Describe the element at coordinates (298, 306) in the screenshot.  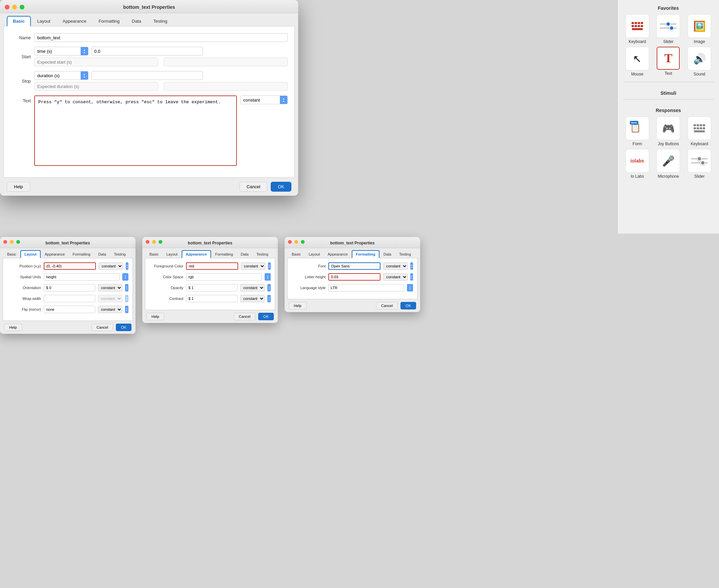
I see `sub3-help: Help` at that location.